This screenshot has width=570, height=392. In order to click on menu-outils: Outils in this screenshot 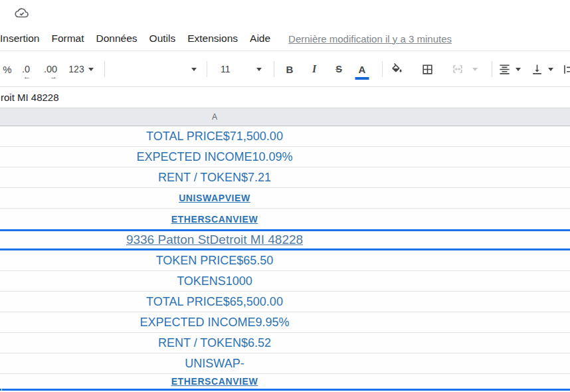, I will do `click(163, 39)`.